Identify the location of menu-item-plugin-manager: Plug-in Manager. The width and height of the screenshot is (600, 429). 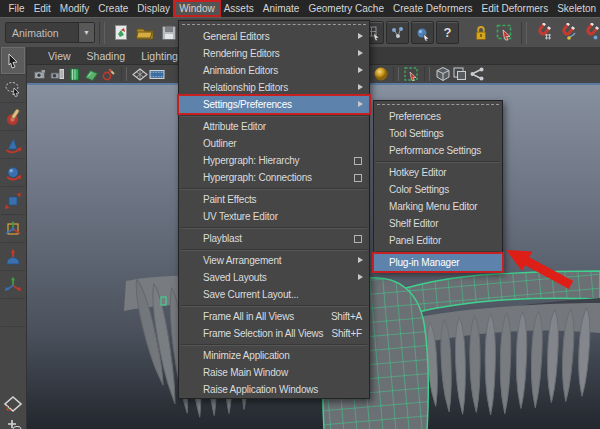
(438, 262).